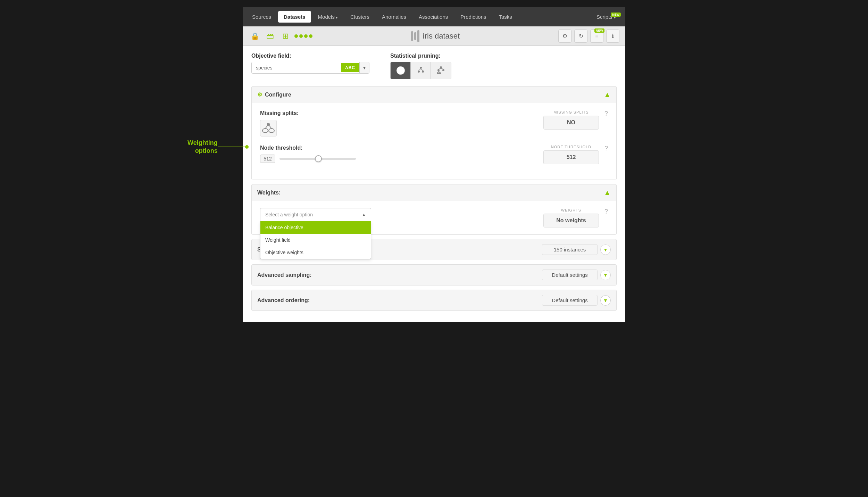  I want to click on field-select-arrow: ▾, so click(364, 68).